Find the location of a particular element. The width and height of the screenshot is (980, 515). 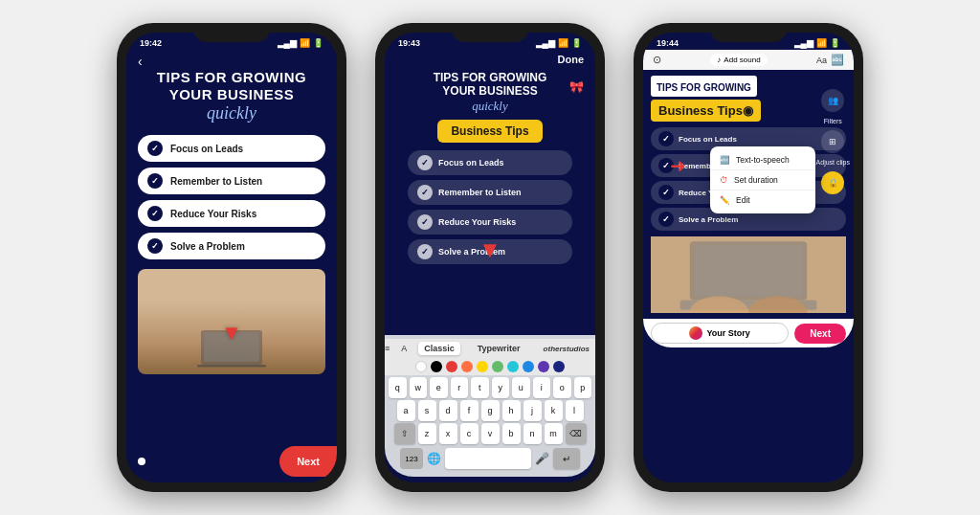

phone2-title: TIPS FOR GROWING YOUR BUSINESS quickly is located at coordinates (490, 92).